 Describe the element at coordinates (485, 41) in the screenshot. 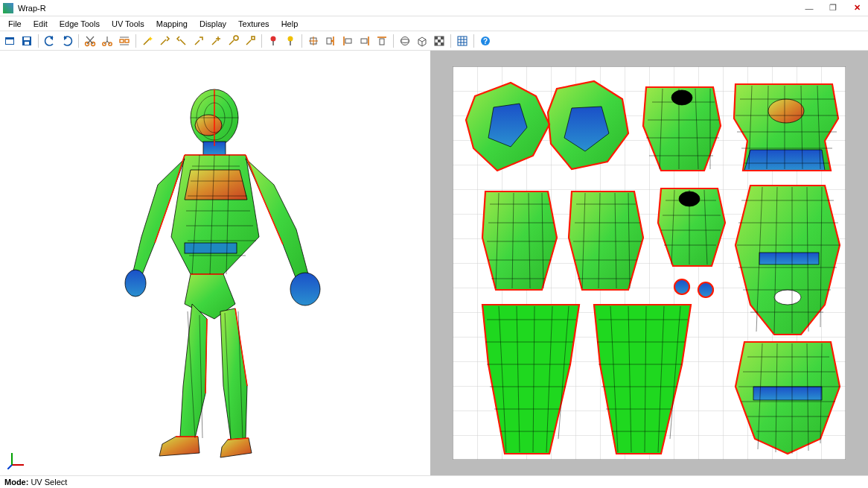

I see `help-icon: ?` at that location.